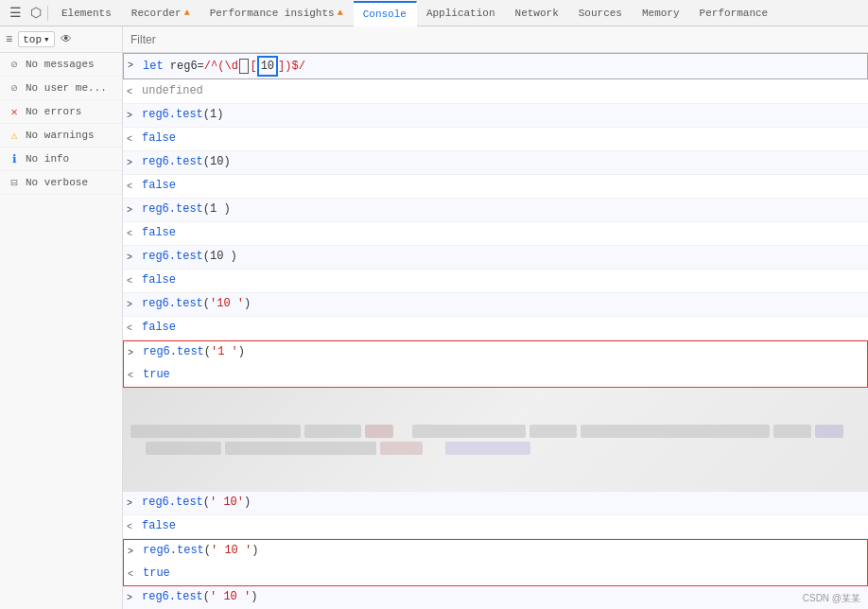 The height and width of the screenshot is (609, 868). I want to click on console-row-false3: < false, so click(495, 235).